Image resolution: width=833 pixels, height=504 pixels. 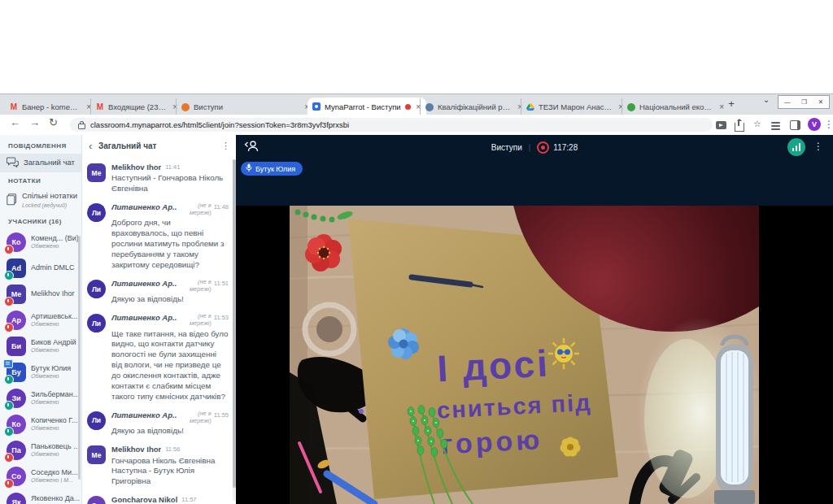 I want to click on participant-row: Ко Коменд... (Ви)Обмежено, so click(x=41, y=242).